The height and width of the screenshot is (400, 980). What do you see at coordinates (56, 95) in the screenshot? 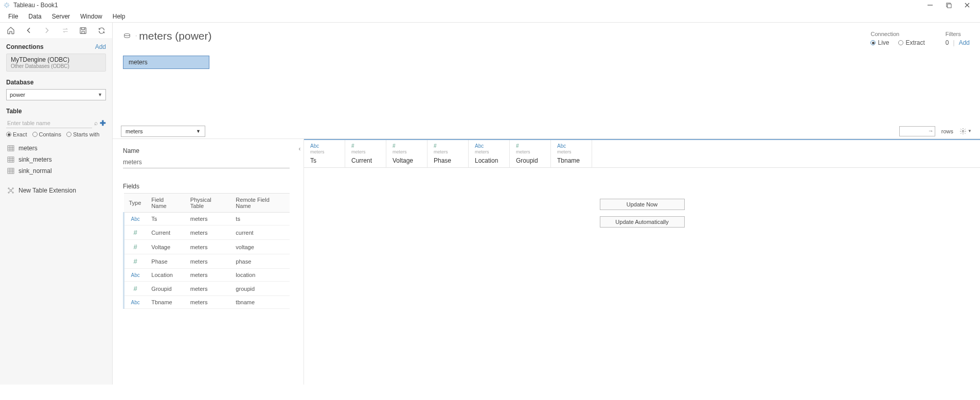
I see `database-select: power ▼` at bounding box center [56, 95].